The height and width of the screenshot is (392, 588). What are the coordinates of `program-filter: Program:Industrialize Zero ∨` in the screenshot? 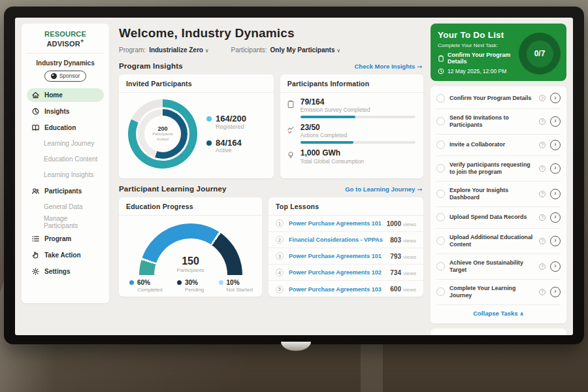 It's located at (164, 50).